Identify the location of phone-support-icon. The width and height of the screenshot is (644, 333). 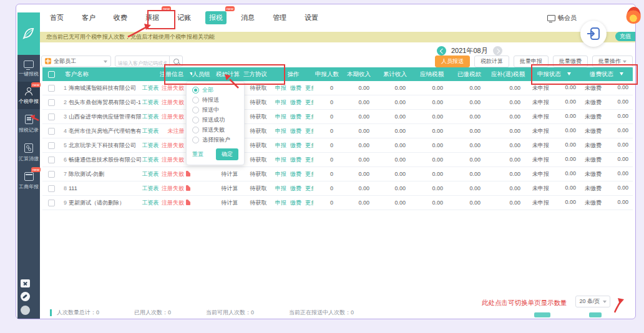
(25, 297).